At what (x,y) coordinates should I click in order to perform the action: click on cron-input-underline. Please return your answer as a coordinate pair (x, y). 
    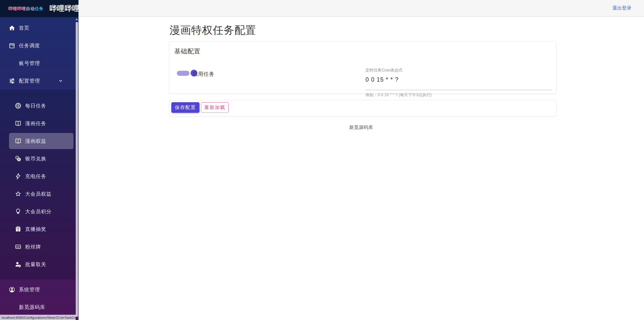
    Looking at the image, I should click on (459, 90).